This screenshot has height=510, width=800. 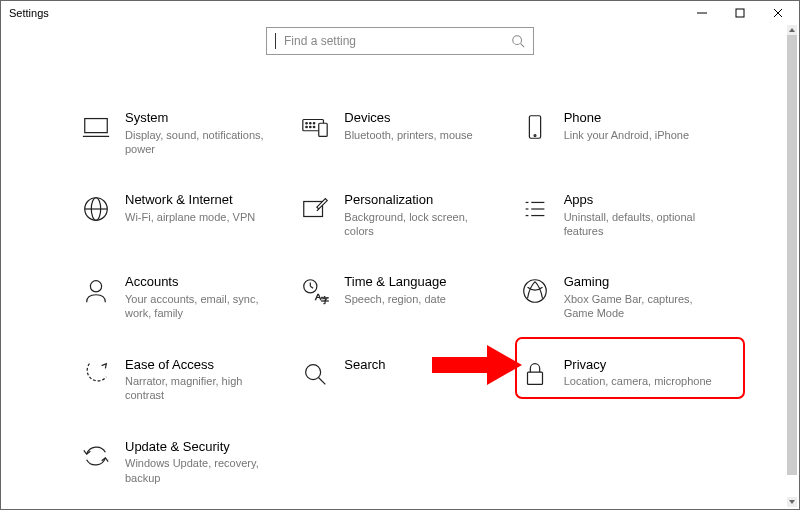 I want to click on item-sub: Narrator, magnifier, high contrast, so click(x=200, y=388).